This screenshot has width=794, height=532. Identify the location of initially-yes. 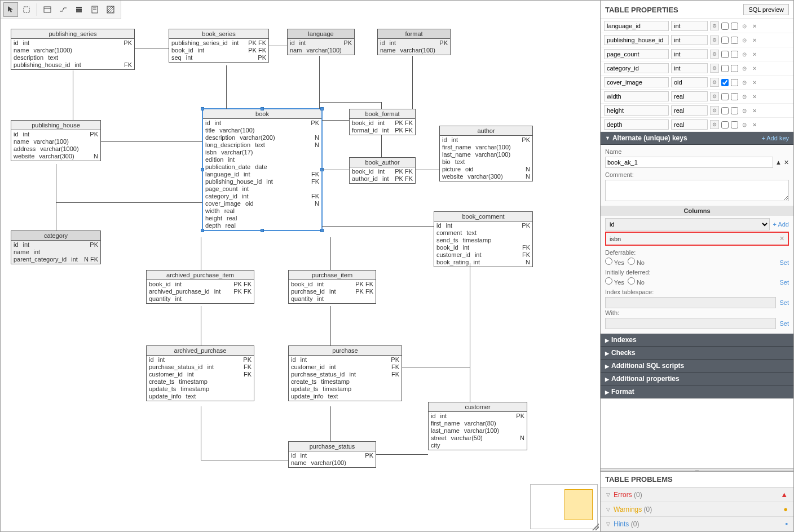
(609, 281).